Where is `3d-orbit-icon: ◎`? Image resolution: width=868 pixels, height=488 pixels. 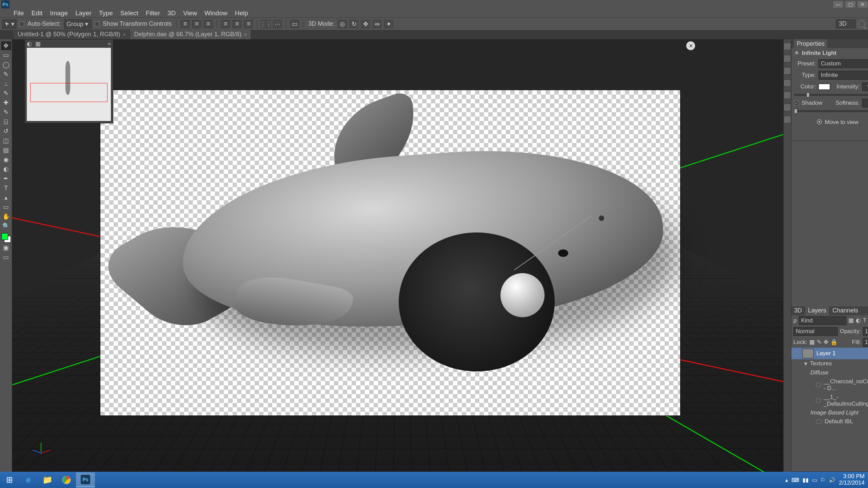
3d-orbit-icon: ◎ is located at coordinates (342, 24).